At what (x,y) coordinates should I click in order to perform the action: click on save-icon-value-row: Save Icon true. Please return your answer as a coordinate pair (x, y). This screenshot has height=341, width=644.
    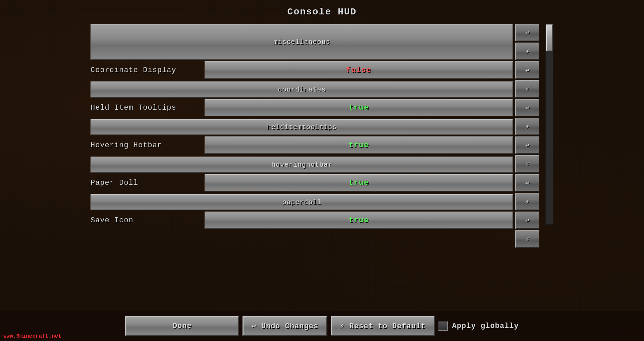
    Looking at the image, I should click on (302, 220).